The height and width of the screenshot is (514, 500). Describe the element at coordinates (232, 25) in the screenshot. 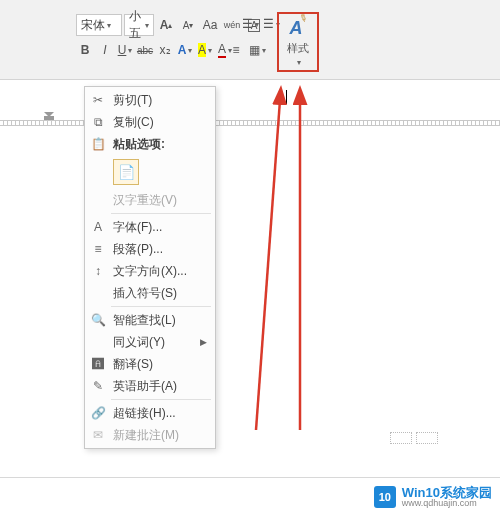

I see `ruby-icon: wén` at that location.